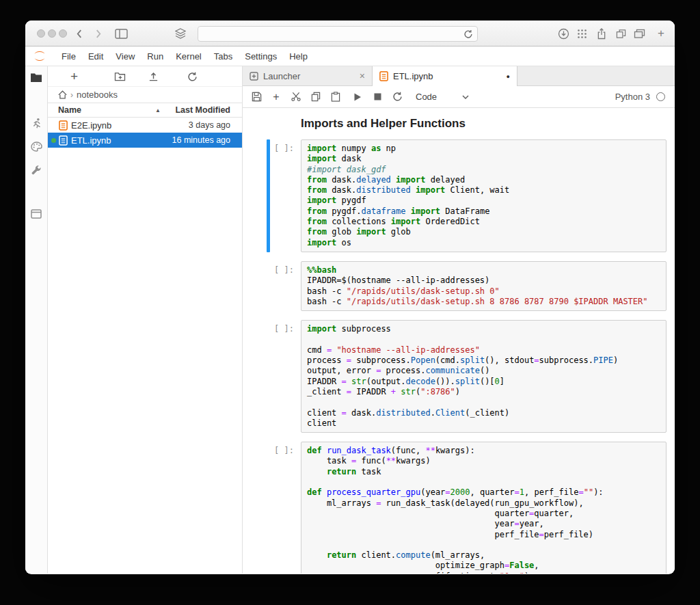 The height and width of the screenshot is (605, 700). What do you see at coordinates (377, 97) in the screenshot?
I see `stop-icon` at bounding box center [377, 97].